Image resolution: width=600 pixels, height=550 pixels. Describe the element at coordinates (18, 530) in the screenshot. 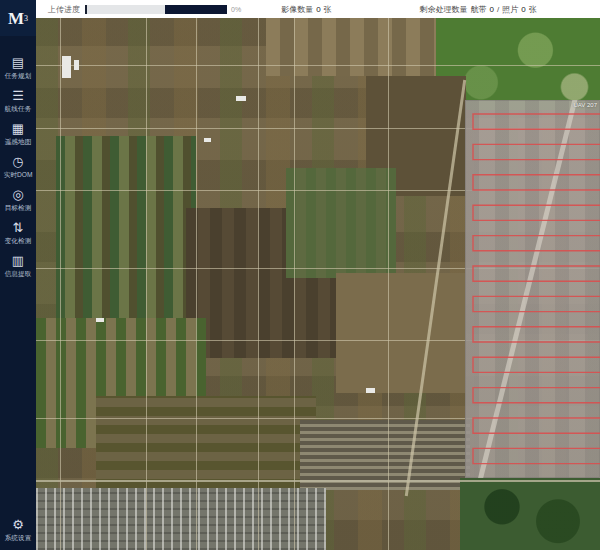

I see `sidebar-item-system-settings: ⚙系统设置` at that location.